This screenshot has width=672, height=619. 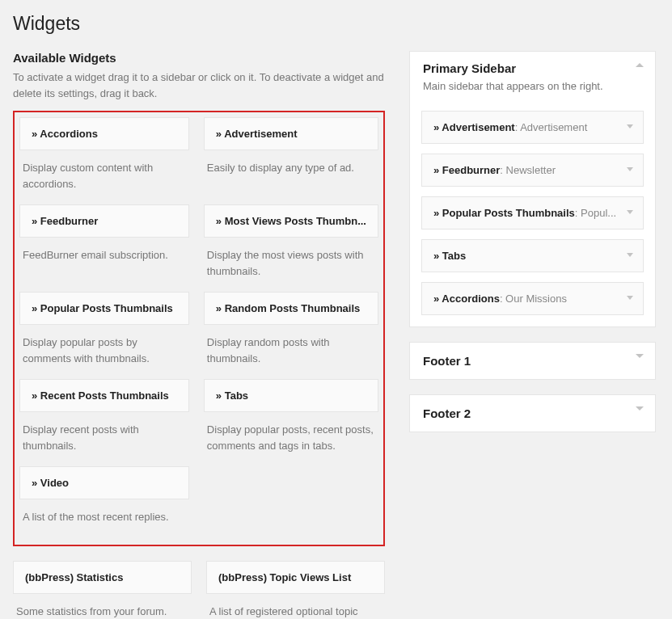 What do you see at coordinates (104, 335) in the screenshot?
I see `widget-popular-posts-thumbnails: » Popular Posts Thumbnails Display popul…` at bounding box center [104, 335].